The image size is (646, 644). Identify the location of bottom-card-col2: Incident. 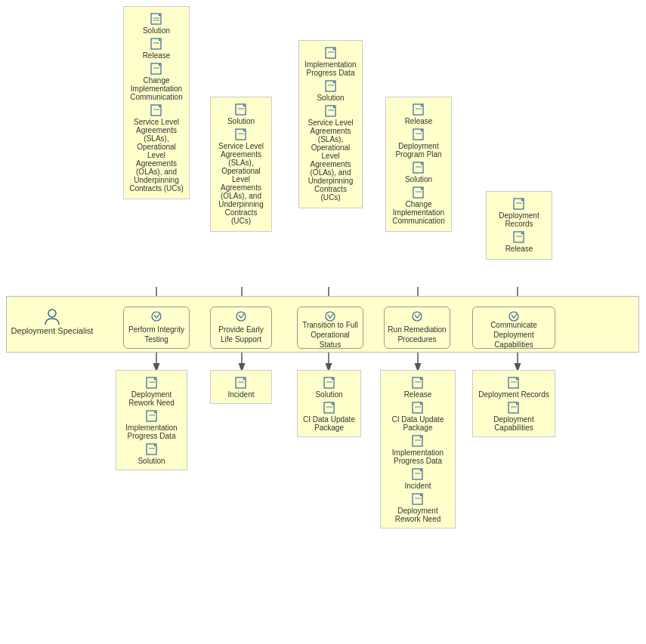
(241, 387).